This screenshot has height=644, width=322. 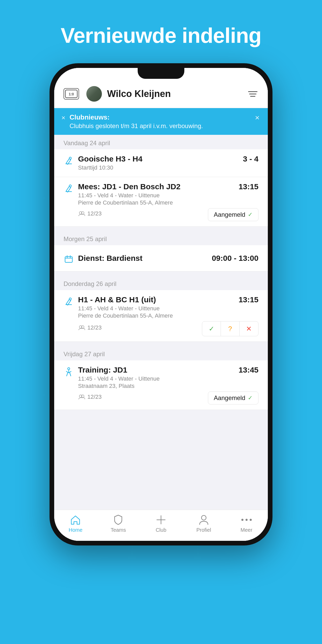 What do you see at coordinates (161, 385) in the screenshot?
I see `training-card-jd1: Training: JD1 13:45 11:45 - Veld 4 - Wat…` at bounding box center [161, 385].